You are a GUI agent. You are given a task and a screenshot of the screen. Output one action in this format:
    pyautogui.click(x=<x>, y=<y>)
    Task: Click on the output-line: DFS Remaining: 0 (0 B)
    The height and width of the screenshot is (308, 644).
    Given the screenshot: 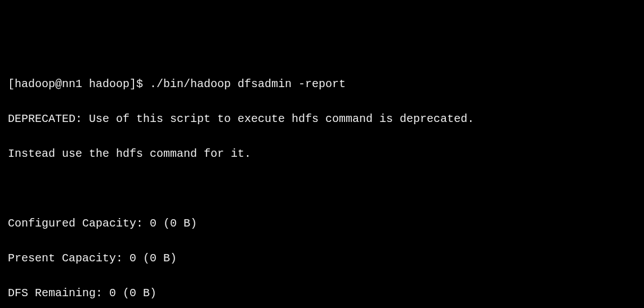 What is the action you would take?
    pyautogui.click(x=322, y=293)
    